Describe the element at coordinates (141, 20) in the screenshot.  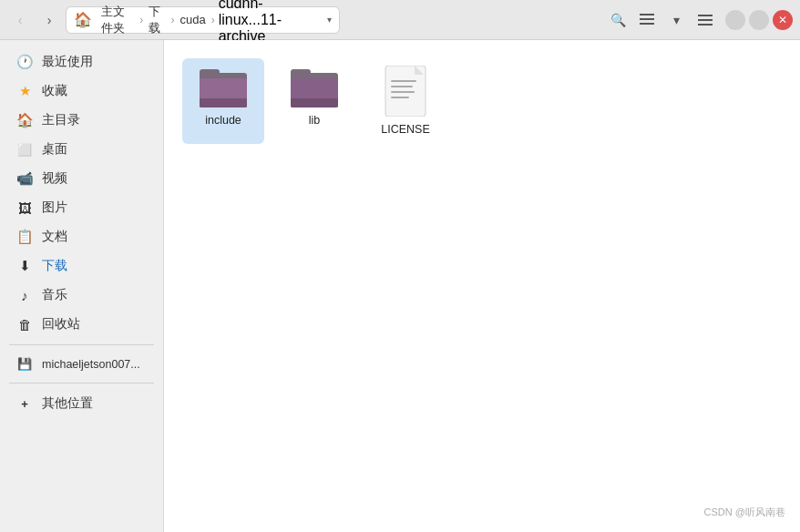
I see `breadcrumb-sep-1: ›` at that location.